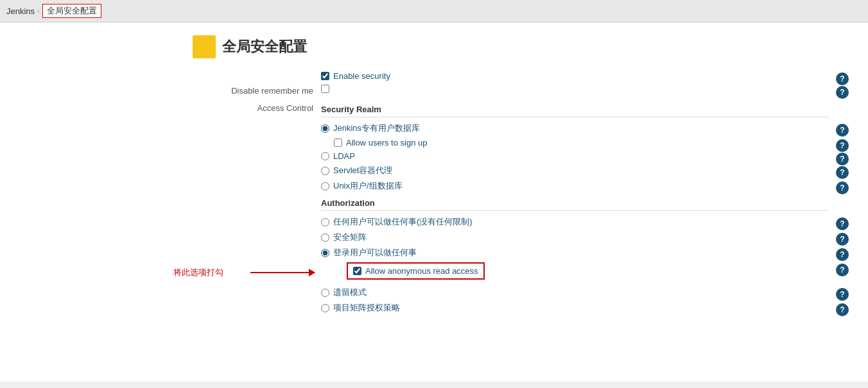 Image resolution: width=868 pixels, height=388 pixels. What do you see at coordinates (575, 237) in the screenshot?
I see `auth-matrix-row: 安全矩阵 ?` at bounding box center [575, 237].